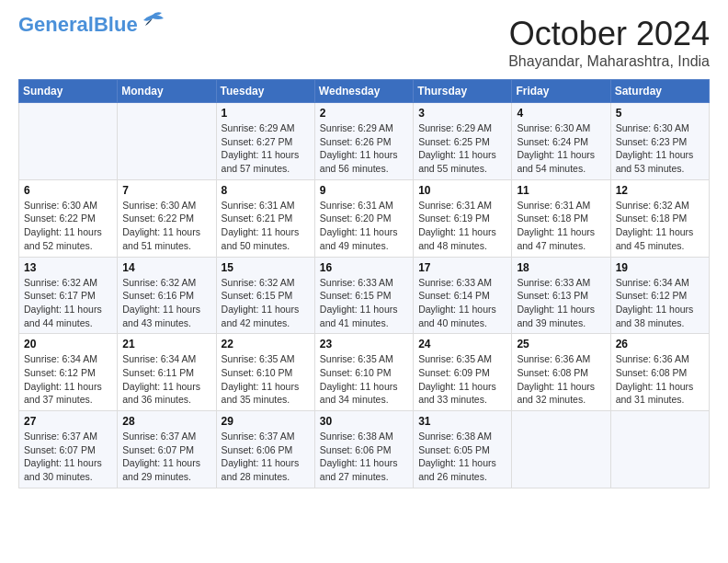 The image size is (728, 563). I want to click on day-info: Sunrise: 6:29 AM Sunset: 6:27 PM Dayligh…, so click(266, 149).